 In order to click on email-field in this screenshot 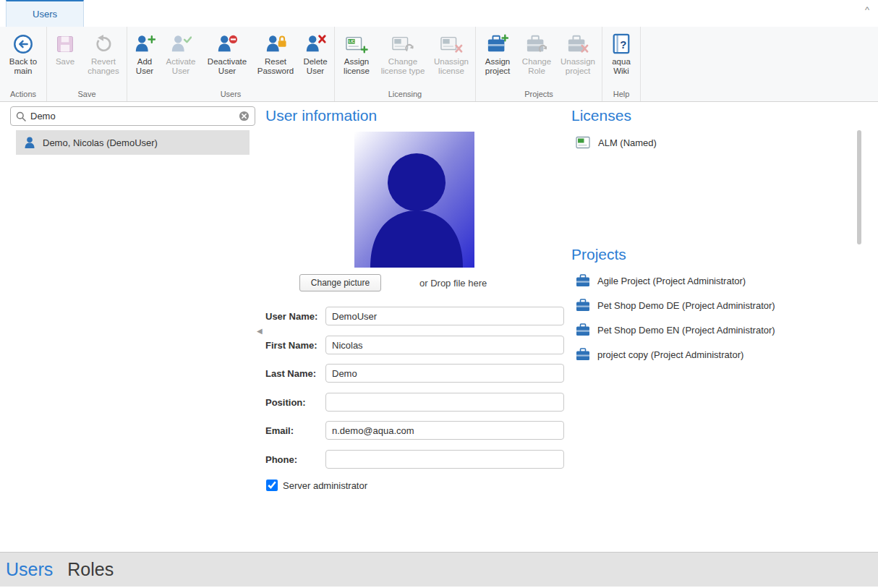, I will do `click(445, 430)`.